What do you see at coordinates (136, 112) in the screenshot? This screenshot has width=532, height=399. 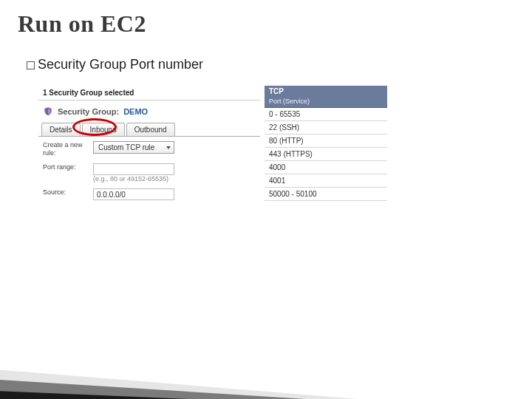 I see `security-group-name: DEMO` at bounding box center [136, 112].